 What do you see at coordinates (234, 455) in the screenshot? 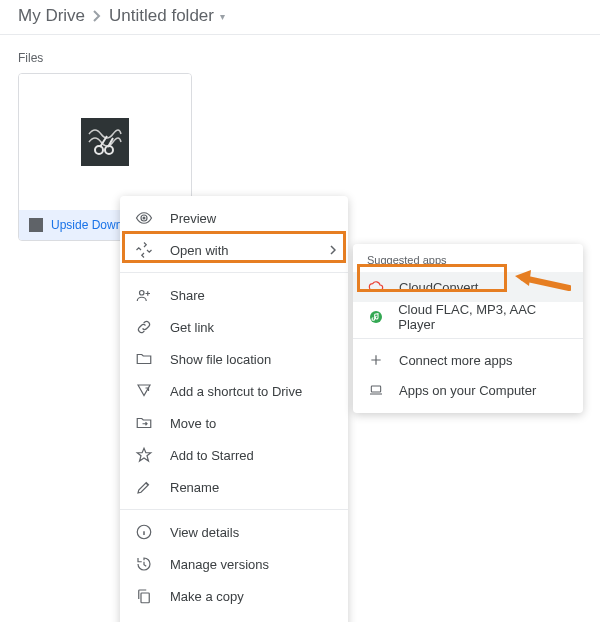
I see `menu-add-starred: Add to Starred` at bounding box center [234, 455].